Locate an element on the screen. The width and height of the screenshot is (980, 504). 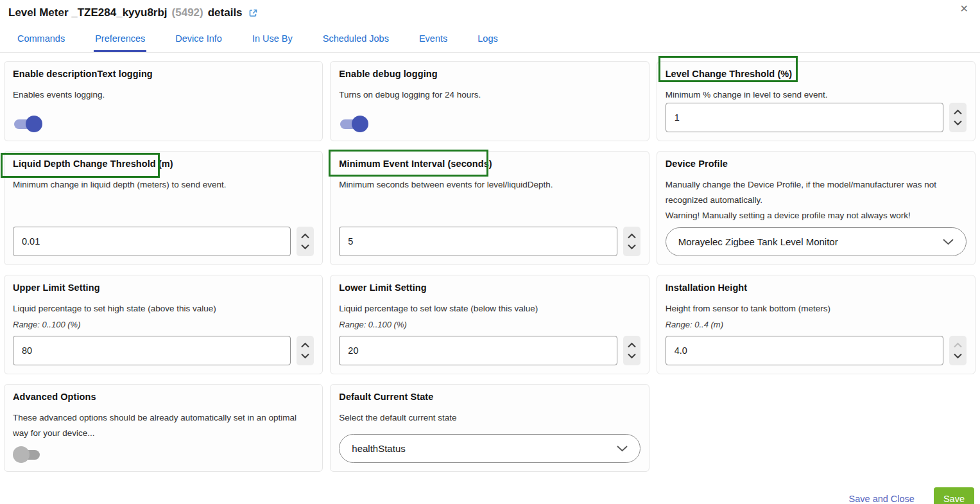
tab-preferences: Preferences is located at coordinates (120, 42).